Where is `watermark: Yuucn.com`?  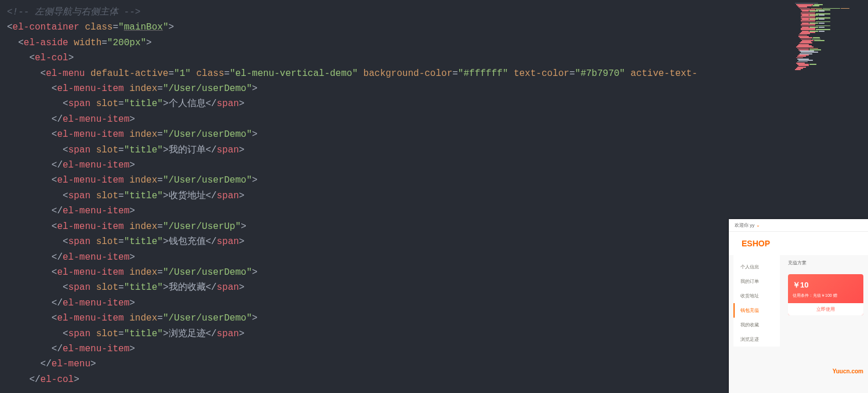
watermark: Yuucn.com is located at coordinates (848, 371).